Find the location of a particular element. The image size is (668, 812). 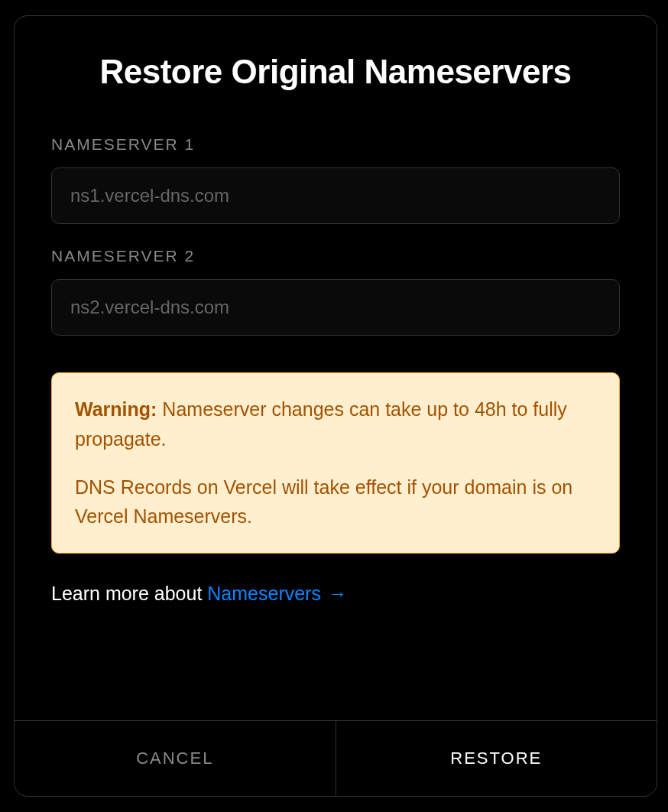

learn-more-prefix: Learn more about is located at coordinates (129, 593).